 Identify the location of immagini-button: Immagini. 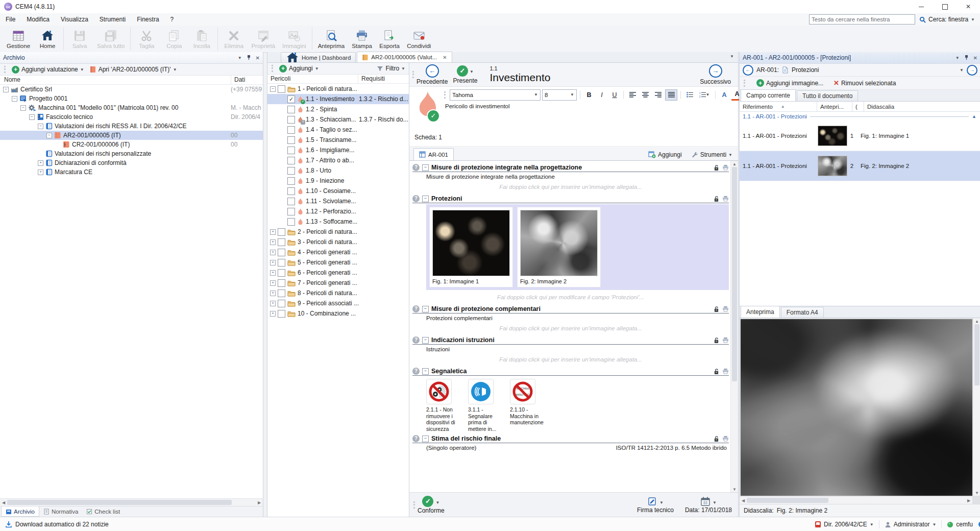
(294, 39).